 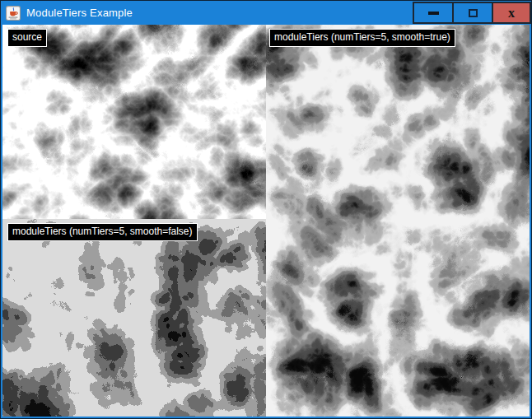 I want to click on close-icon: x, so click(x=511, y=13).